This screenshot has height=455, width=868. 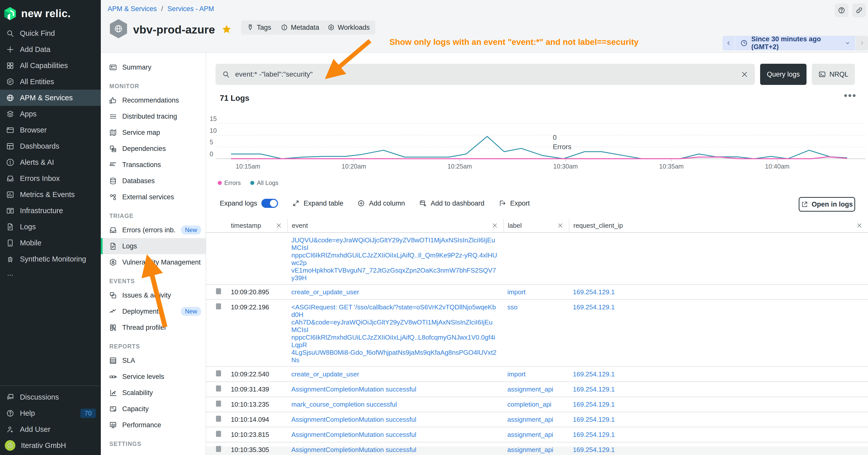 What do you see at coordinates (153, 312) in the screenshot?
I see `entity-nav-item-deployments: Deployments New` at bounding box center [153, 312].